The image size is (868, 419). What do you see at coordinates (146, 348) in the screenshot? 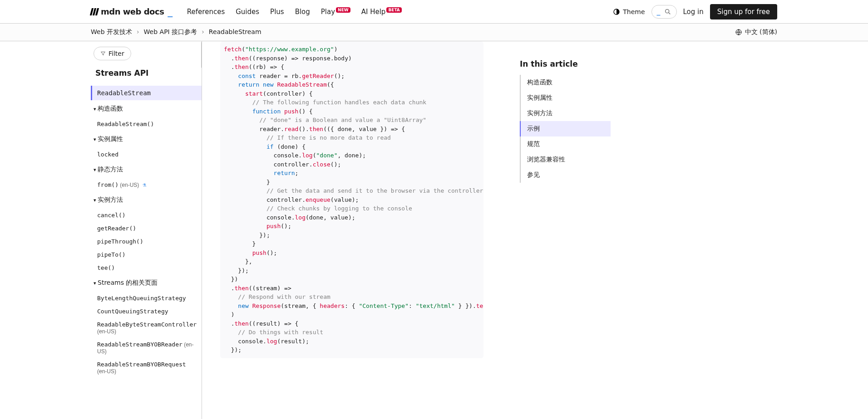
I see `sidebar-item: ReadableStreamBYOBReader (en-US)` at bounding box center [146, 348].